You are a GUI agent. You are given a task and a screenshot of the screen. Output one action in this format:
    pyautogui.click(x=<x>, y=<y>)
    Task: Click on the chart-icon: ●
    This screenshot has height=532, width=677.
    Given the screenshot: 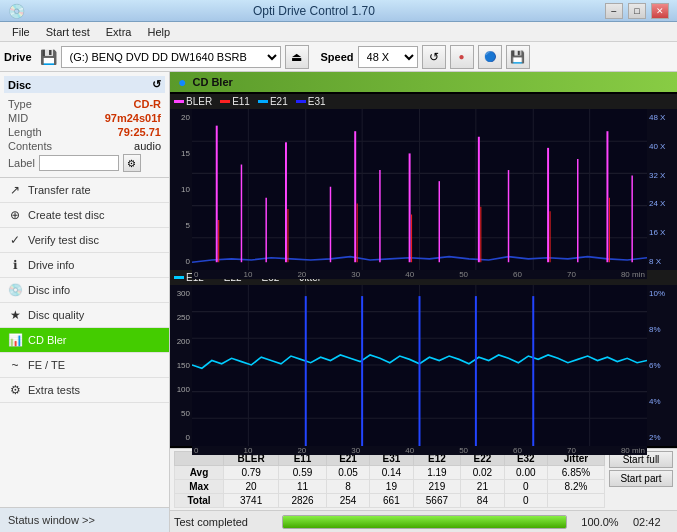 What is the action you would take?
    pyautogui.click(x=182, y=82)
    